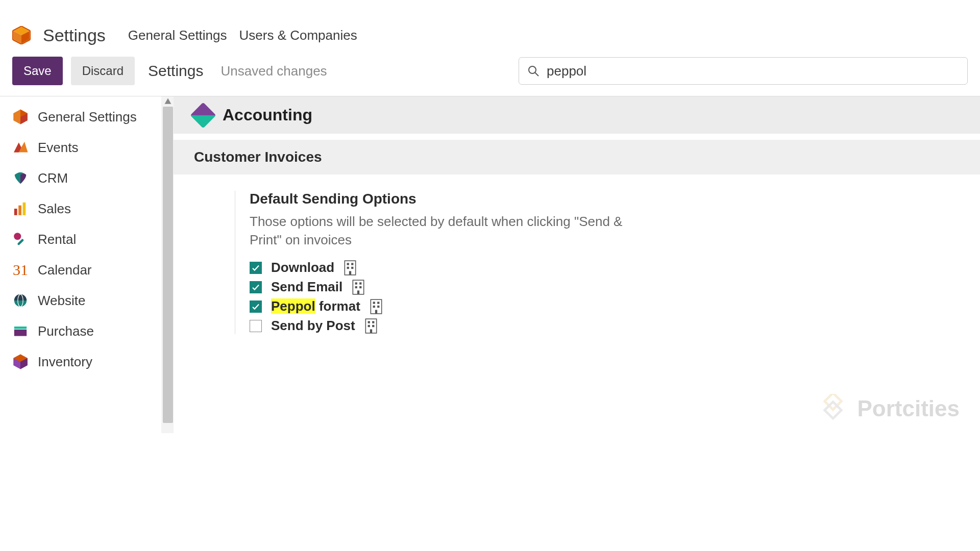 The height and width of the screenshot is (551, 980). Describe the element at coordinates (87, 323) in the screenshot. I see `sidebar: General Settings Events CRM Sales` at that location.